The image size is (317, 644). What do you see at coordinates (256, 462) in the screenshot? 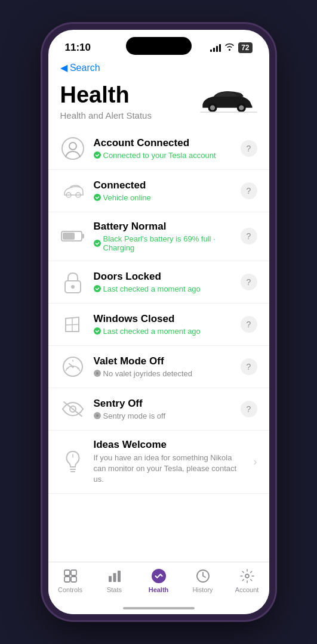
I see `chevron-right-icon: ›` at bounding box center [256, 462].